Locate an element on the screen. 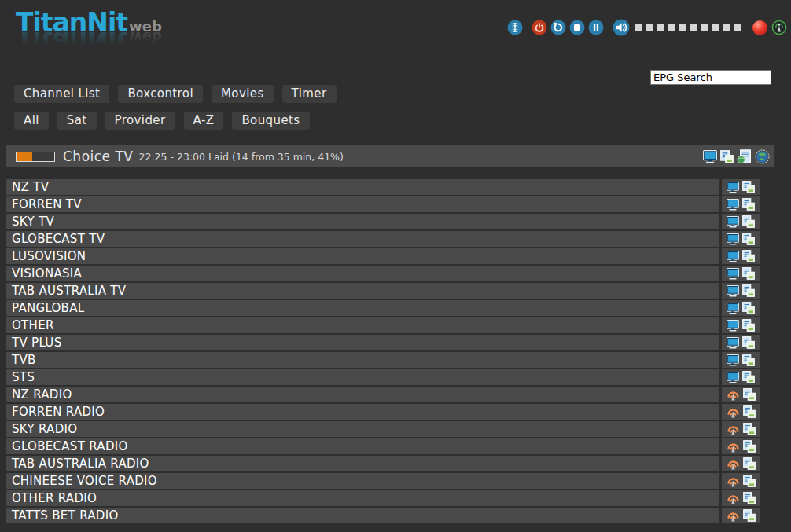 Image resolution: width=791 pixels, height=532 pixels. filter-all: All is located at coordinates (31, 121).